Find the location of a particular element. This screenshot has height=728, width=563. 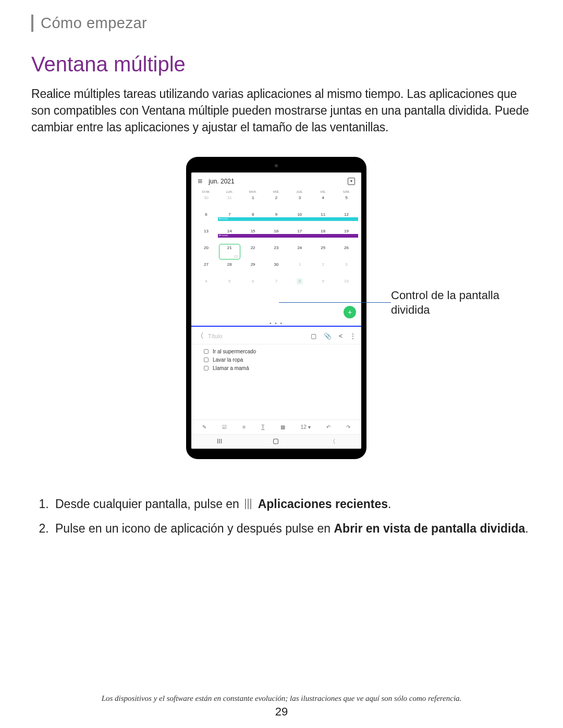

system-navbar: III 〈 is located at coordinates (276, 441).